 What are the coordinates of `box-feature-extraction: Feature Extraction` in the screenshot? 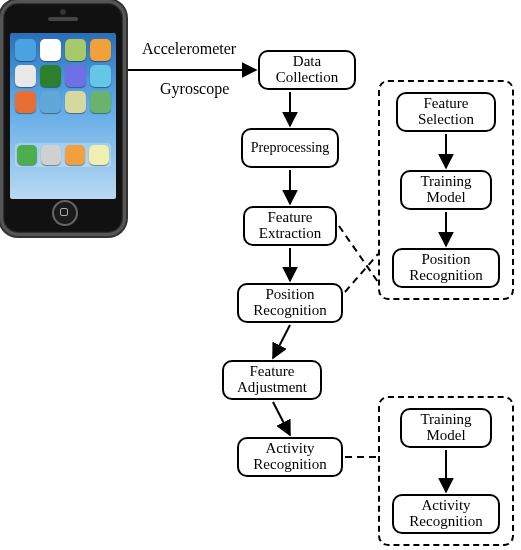 It's located at (290, 226).